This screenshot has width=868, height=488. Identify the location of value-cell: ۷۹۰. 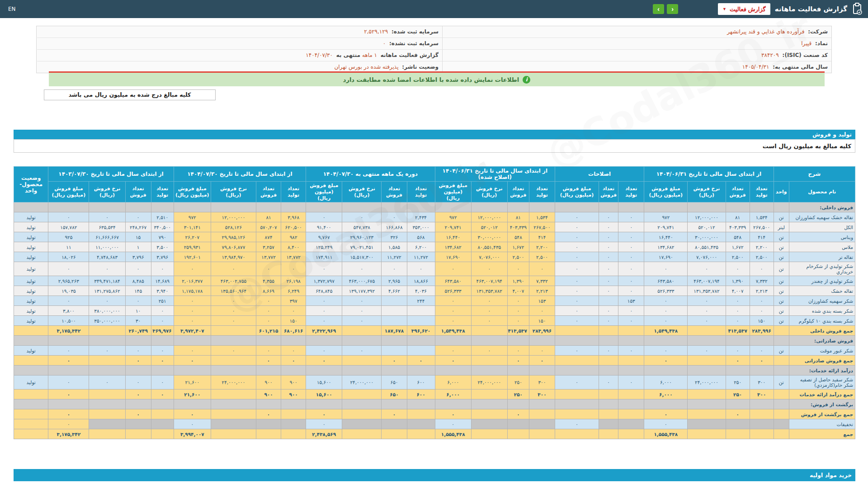
(162, 237).